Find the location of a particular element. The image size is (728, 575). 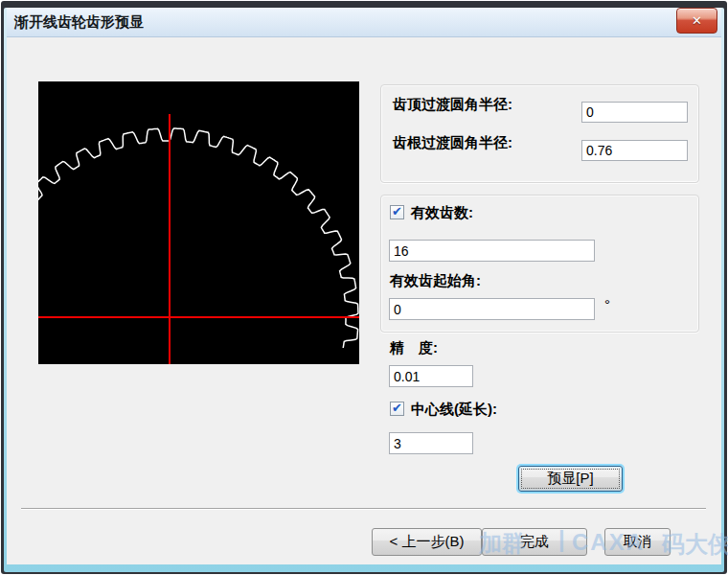

root-fillet-label: 齿根过渡圆角半径: is located at coordinates (452, 144).